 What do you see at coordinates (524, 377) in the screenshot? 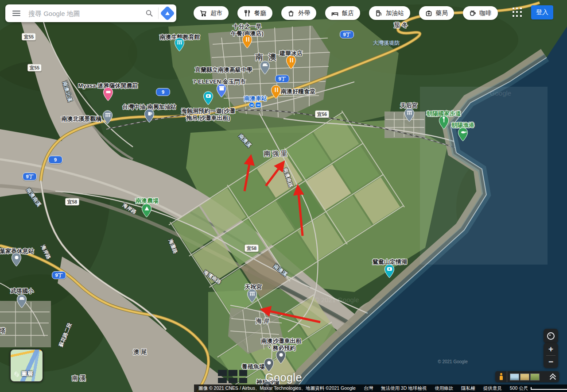
I see `imagery-thumbnails` at bounding box center [524, 377].